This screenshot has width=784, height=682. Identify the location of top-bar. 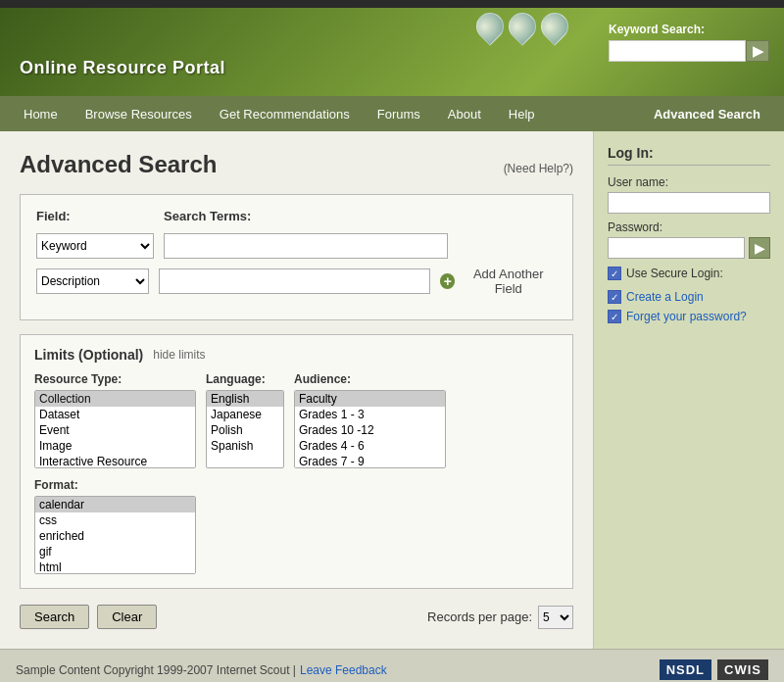
(392, 4).